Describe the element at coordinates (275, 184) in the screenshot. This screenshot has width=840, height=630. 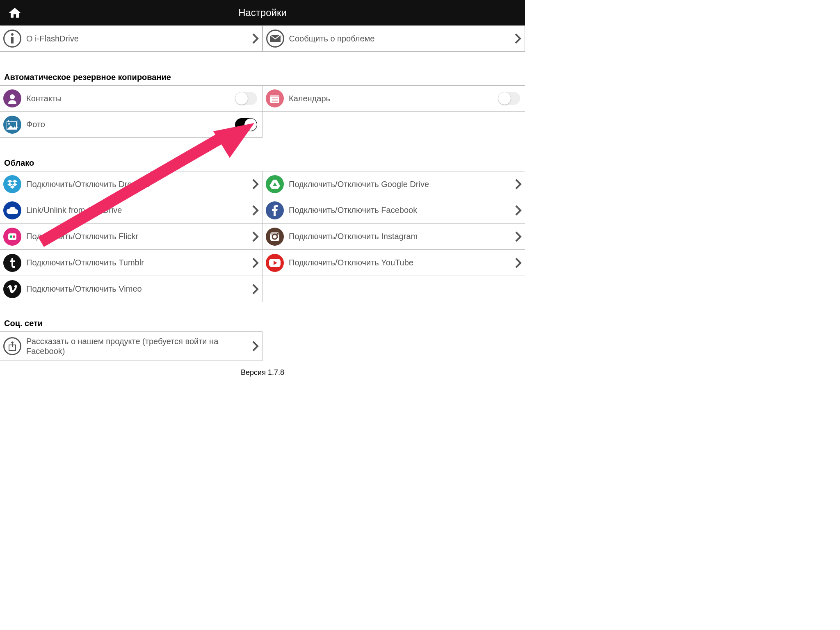
I see `googledrive-icon` at that location.